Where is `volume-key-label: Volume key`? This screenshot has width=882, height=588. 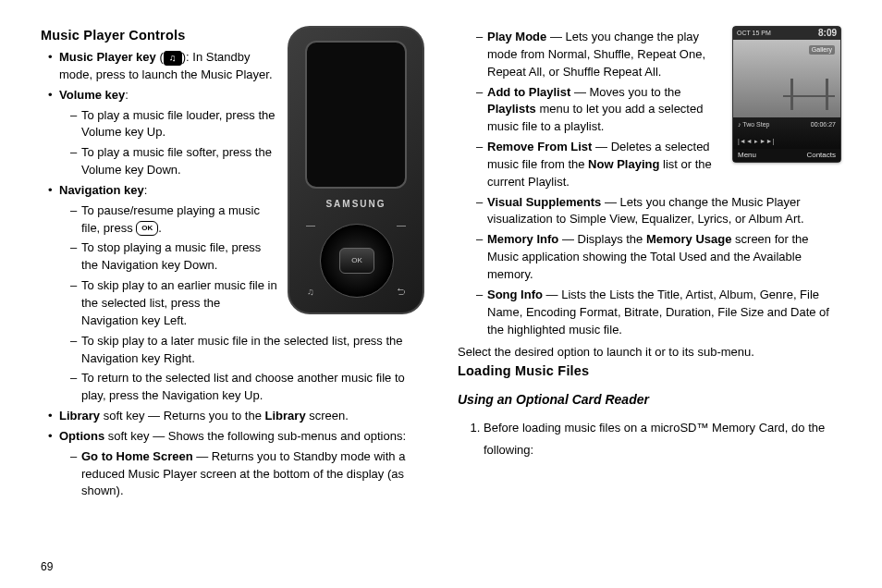 volume-key-label: Volume key is located at coordinates (92, 94).